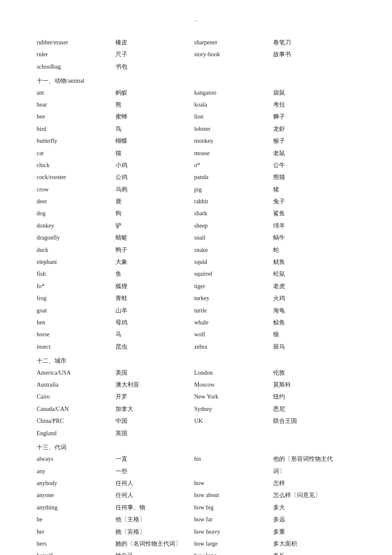 Image resolution: width=392 pixels, height=555 pixels. What do you see at coordinates (73, 43) in the screenshot?
I see `english-term: rubber/eraser` at bounding box center [73, 43].